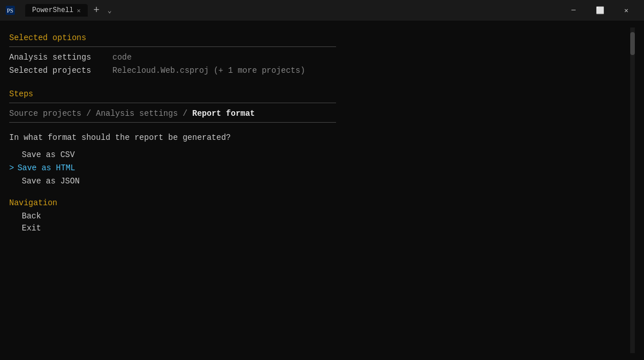  I want to click on menu-item-json-label: Save as JSON, so click(50, 181).